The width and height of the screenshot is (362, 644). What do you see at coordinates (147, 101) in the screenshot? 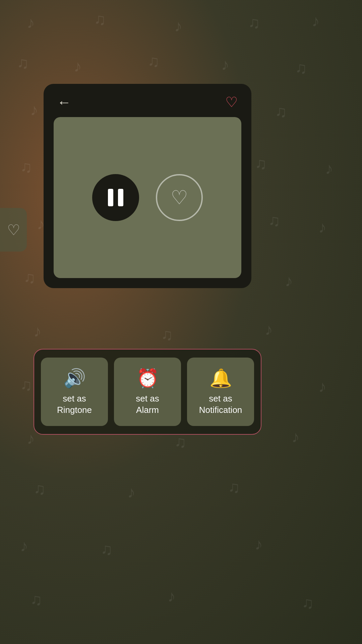
I see `card-header: ← ♡` at bounding box center [147, 101].